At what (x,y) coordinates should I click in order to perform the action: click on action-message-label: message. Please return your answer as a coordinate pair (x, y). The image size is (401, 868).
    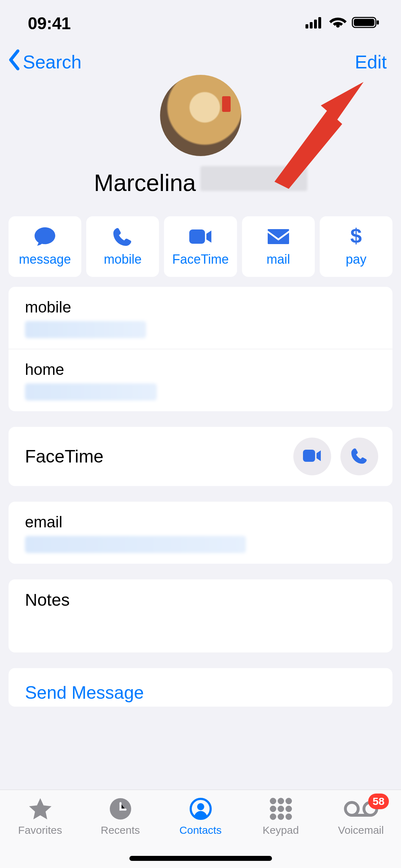
    Looking at the image, I should click on (45, 259).